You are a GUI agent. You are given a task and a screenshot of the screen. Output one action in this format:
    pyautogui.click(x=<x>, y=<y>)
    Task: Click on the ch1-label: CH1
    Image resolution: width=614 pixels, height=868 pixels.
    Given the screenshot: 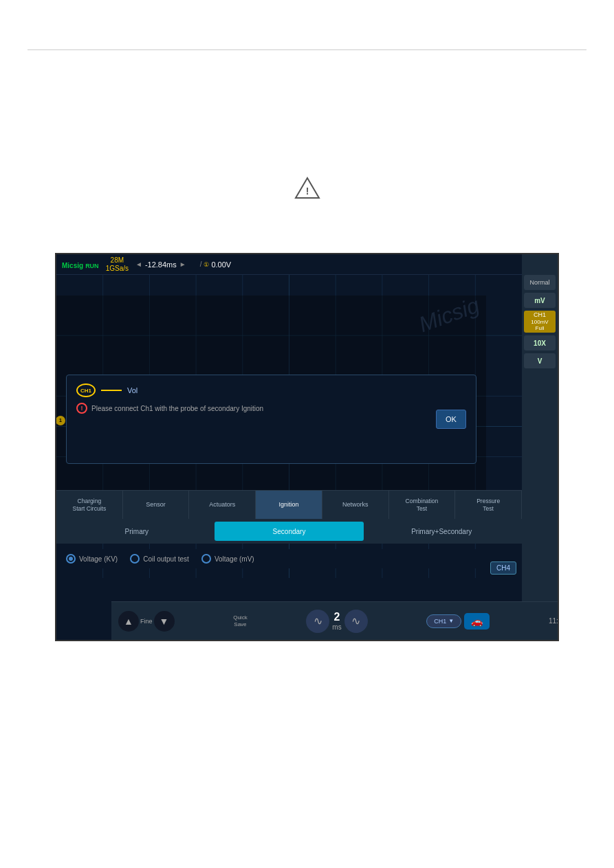 What is the action you would take?
    pyautogui.click(x=540, y=315)
    